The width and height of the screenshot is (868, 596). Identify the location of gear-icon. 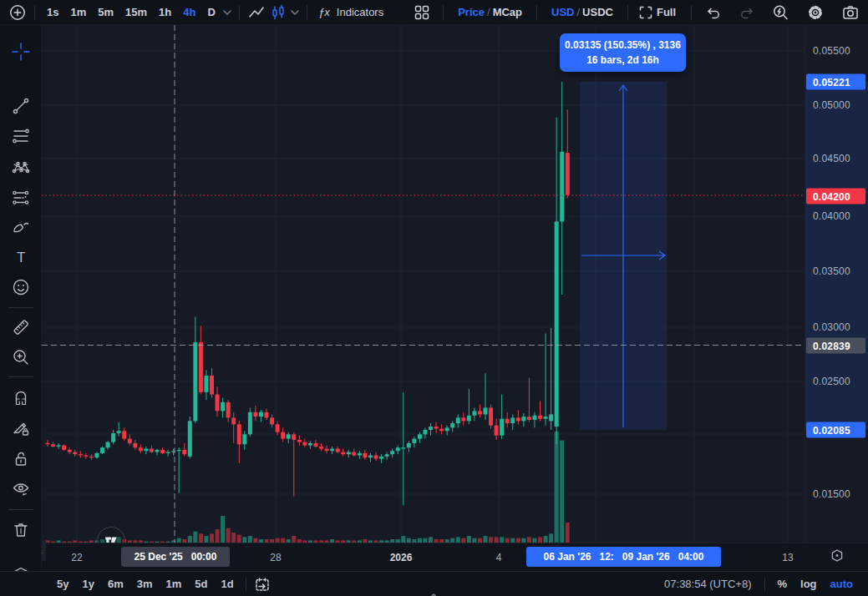
(815, 13).